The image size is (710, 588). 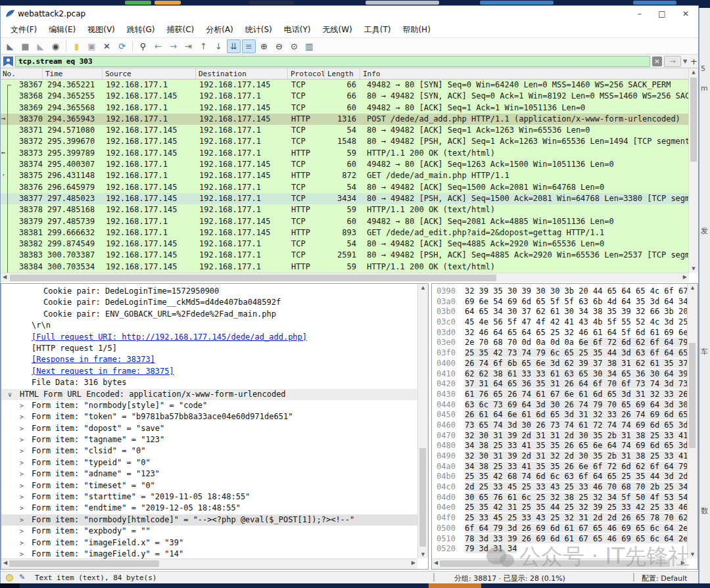 What do you see at coordinates (694, 62) in the screenshot?
I see `filter-add-button: +` at bounding box center [694, 62].